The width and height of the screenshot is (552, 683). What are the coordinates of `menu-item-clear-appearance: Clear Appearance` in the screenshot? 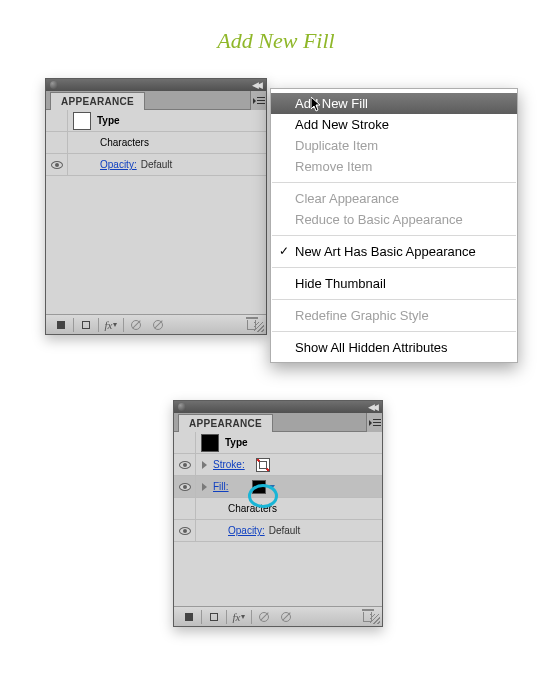 It's located at (394, 198).